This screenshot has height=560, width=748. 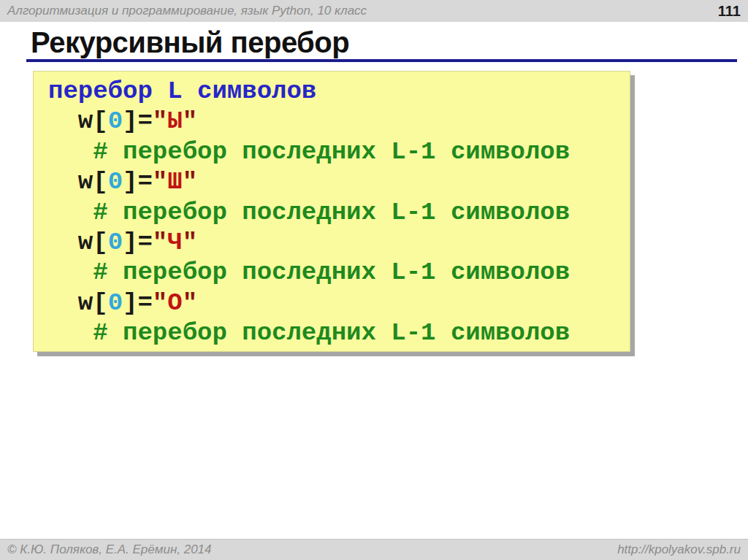 I want to click on course-label: Алгоритмизация и программирование, язык …, so click(x=187, y=11).